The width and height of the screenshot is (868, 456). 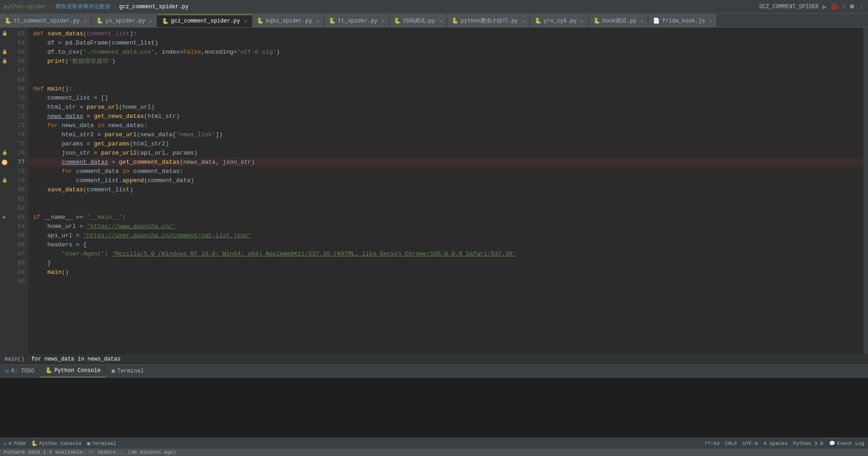 What do you see at coordinates (559, 21) in the screenshot?
I see `tab-yrx: 🐍 yrx_zy6.py ✕` at bounding box center [559, 21].